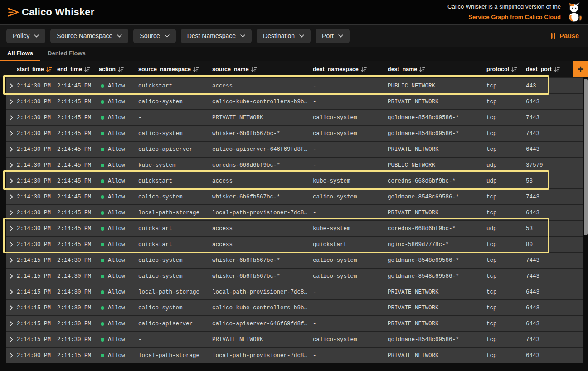 The image size is (588, 371). Describe the element at coordinates (565, 36) in the screenshot. I see `pause-button: Pause` at that location.